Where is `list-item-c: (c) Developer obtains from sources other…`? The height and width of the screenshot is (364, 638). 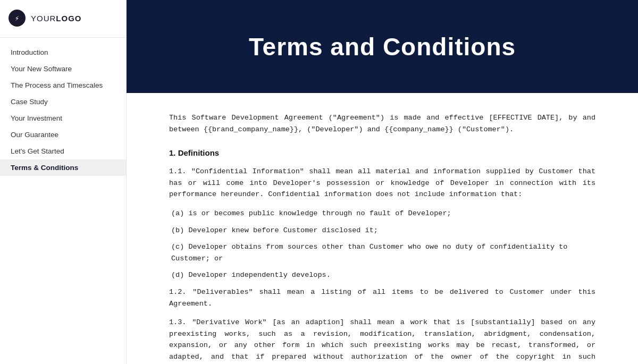 list-item-c: (c) Developer obtains from sources other… is located at coordinates (382, 253).